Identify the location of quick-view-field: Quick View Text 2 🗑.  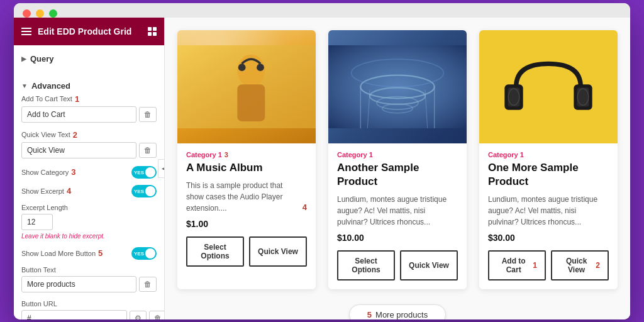
(89, 145).